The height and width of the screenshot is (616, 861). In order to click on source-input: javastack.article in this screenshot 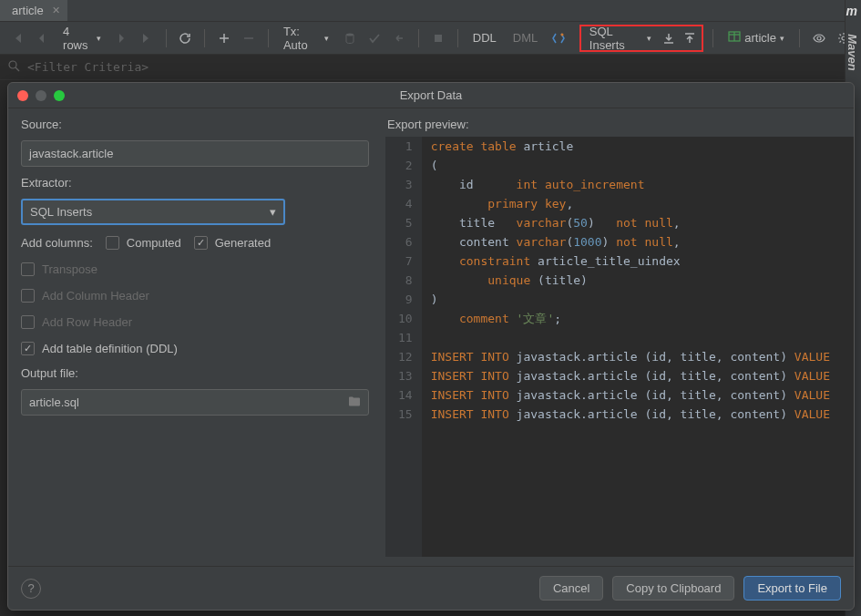, I will do `click(195, 153)`.